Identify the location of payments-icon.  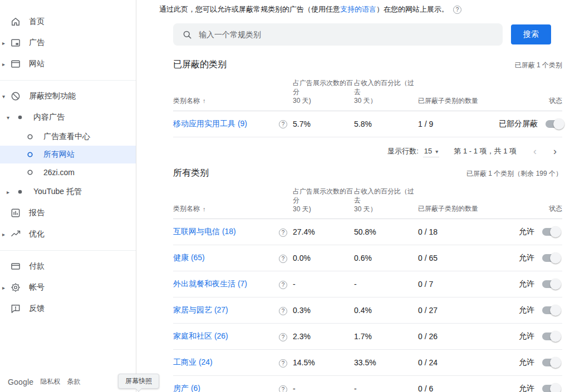
(16, 266).